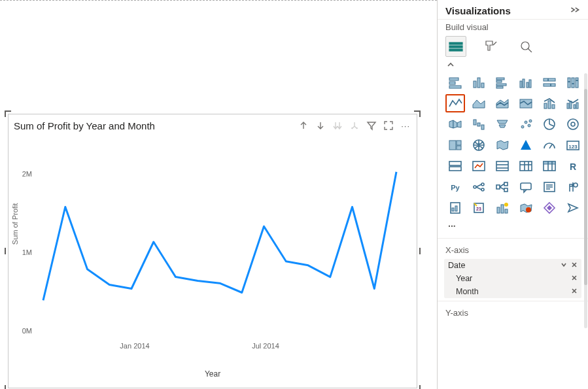  What do you see at coordinates (527, 46) in the screenshot?
I see `tab-analytics` at bounding box center [527, 46].